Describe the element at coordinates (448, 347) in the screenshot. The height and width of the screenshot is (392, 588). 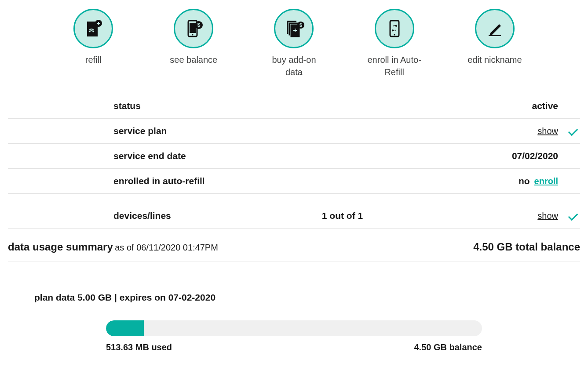
I see `data-balance-label: 4.50 GB balance` at that location.